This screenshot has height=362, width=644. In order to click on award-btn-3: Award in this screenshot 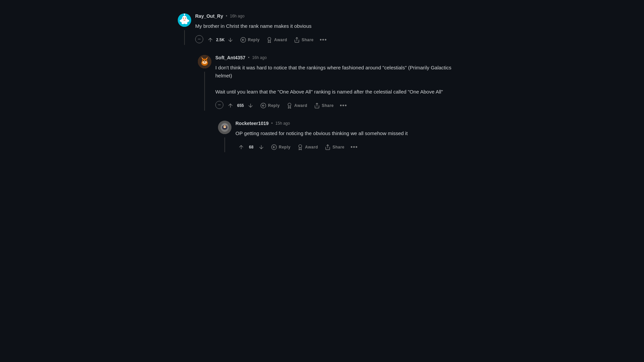, I will do `click(308, 147)`.